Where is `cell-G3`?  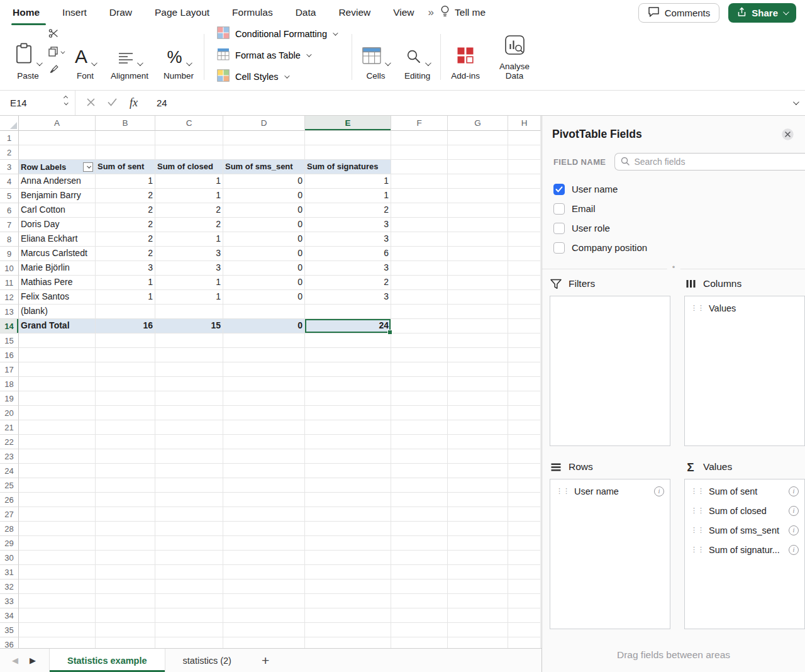
cell-G3 is located at coordinates (478, 167).